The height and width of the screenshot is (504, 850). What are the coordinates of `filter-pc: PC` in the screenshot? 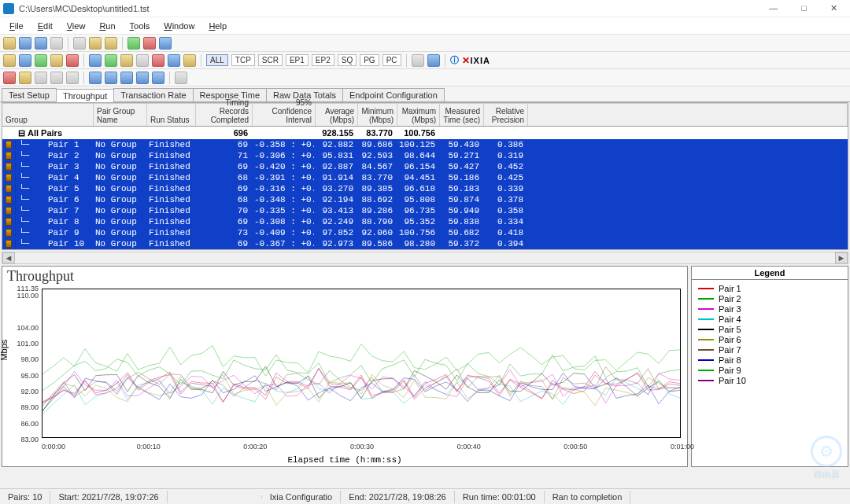 It's located at (392, 60).